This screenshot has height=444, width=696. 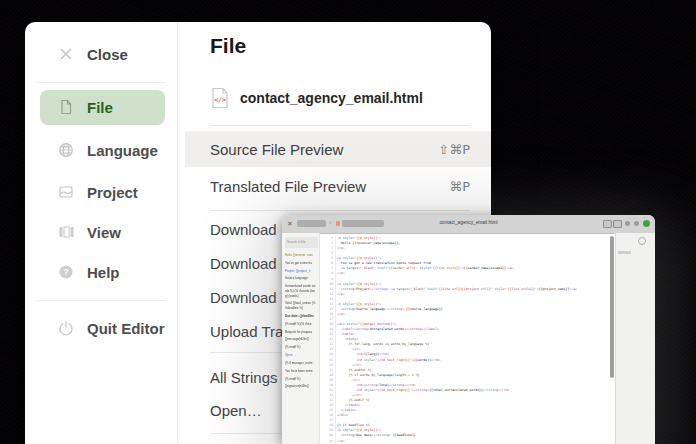 I want to click on string-row: Untranslated words words %) (% if words …, so click(x=300, y=291).